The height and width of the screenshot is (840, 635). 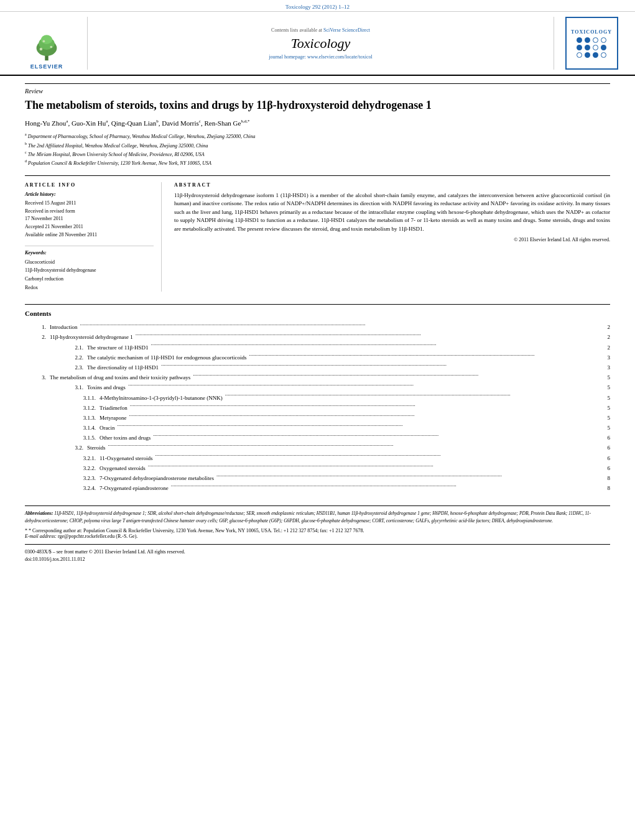 What do you see at coordinates (37, 337) in the screenshot?
I see `toc-num-2: 2.` at bounding box center [37, 337].